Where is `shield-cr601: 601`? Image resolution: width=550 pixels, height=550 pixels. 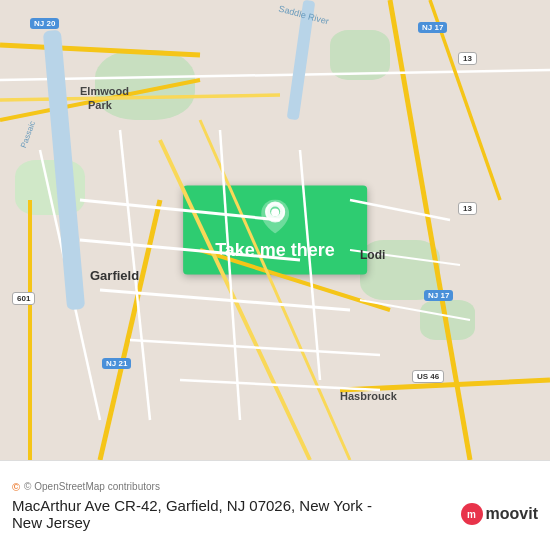 shield-cr601: 601 is located at coordinates (24, 298).